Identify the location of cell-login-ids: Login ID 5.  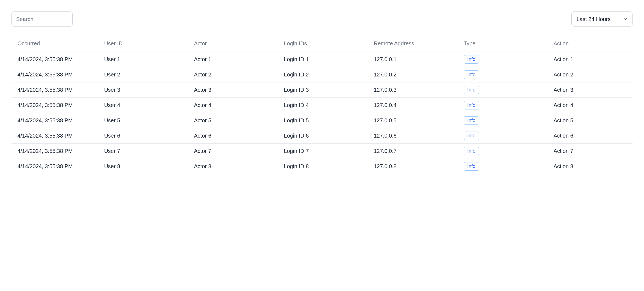
(326, 121).